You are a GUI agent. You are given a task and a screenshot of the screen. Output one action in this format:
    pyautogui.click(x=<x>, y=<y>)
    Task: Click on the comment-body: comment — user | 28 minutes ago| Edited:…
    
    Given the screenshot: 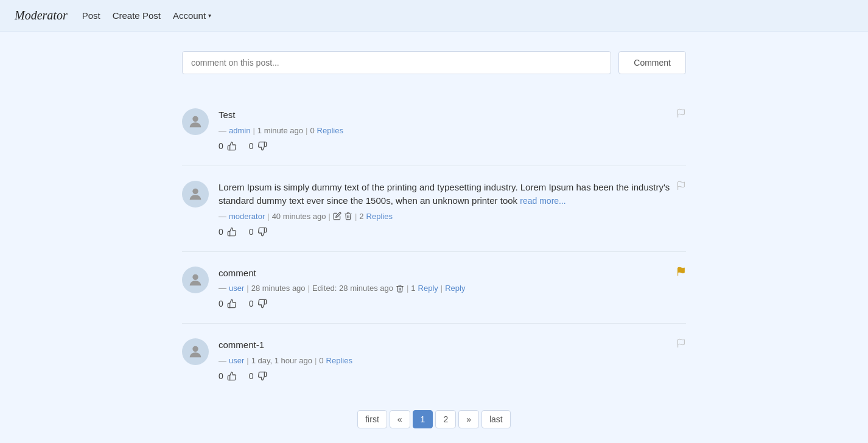 What is the action you would take?
    pyautogui.click(x=452, y=288)
    